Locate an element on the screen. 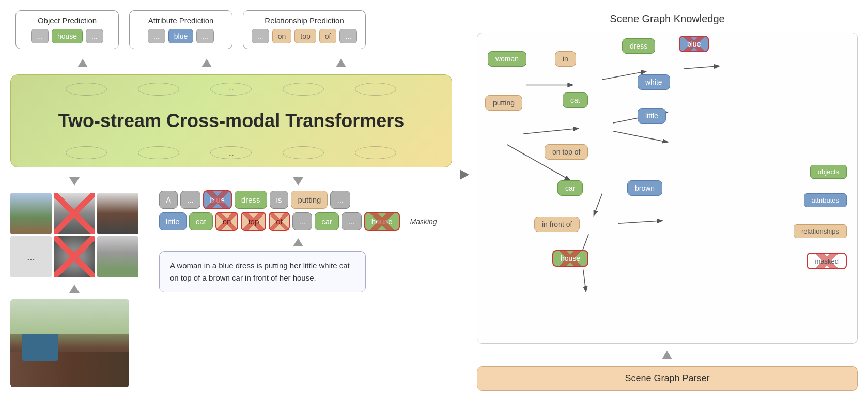 The width and height of the screenshot is (868, 401). center-column: A ... blue dress is putting ... little c… is located at coordinates (298, 234).